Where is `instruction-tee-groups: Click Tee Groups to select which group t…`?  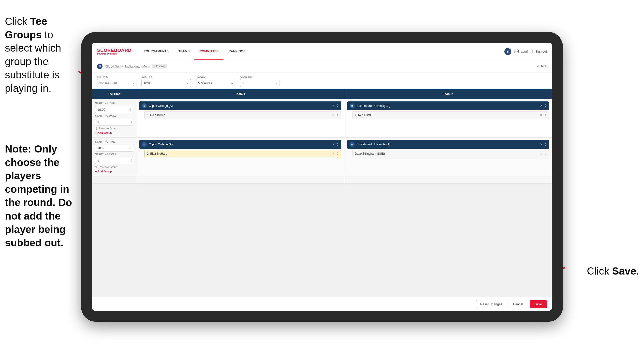
instruction-tee-groups: Click Tee Groups to select which group t… is located at coordinates (40, 55).